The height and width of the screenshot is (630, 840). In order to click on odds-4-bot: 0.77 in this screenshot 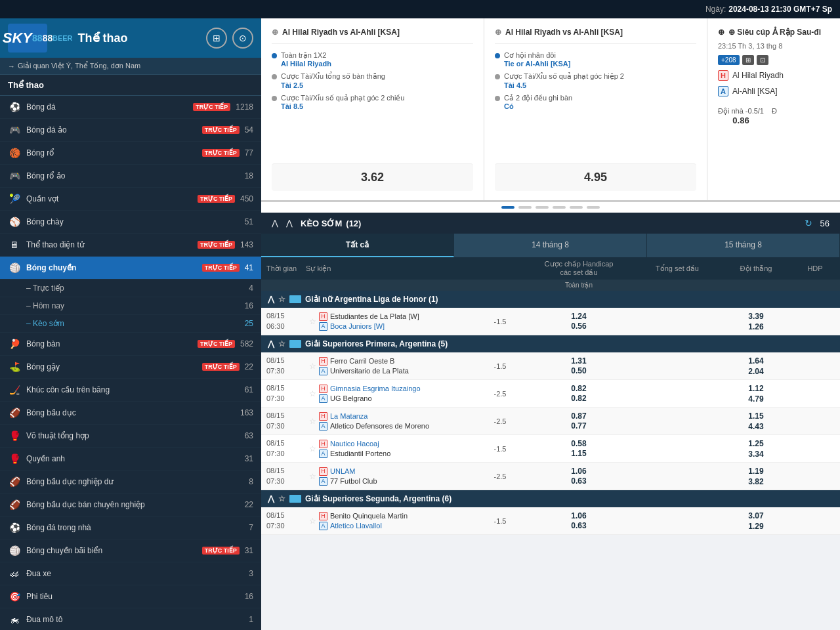, I will do `click(579, 426)`.